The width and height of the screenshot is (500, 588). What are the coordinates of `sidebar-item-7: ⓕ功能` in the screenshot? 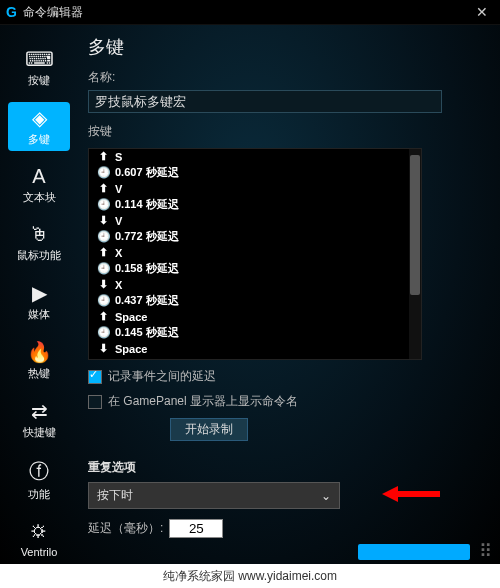 It's located at (39, 480).